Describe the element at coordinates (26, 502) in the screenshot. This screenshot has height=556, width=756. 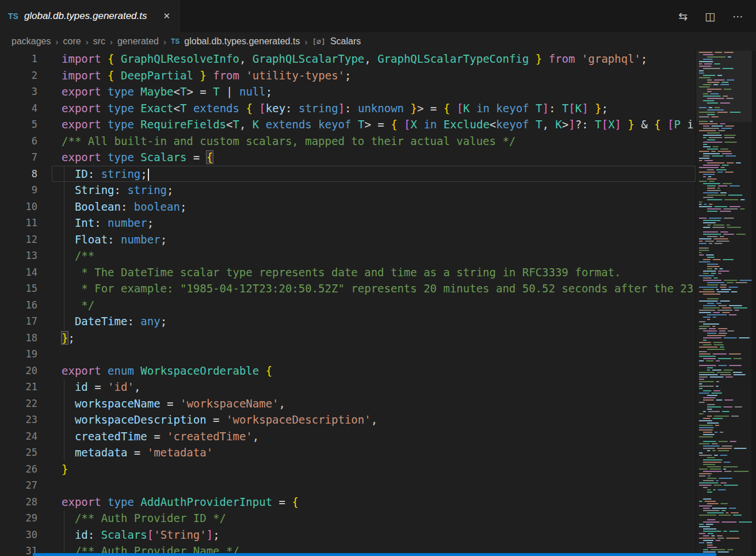
I see `line-number-28: 28` at that location.